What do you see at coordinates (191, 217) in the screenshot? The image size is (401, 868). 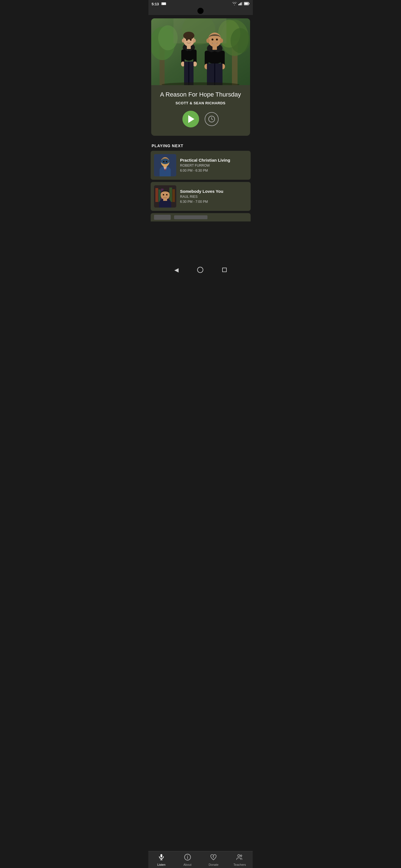 I see `partial-text` at bounding box center [191, 217].